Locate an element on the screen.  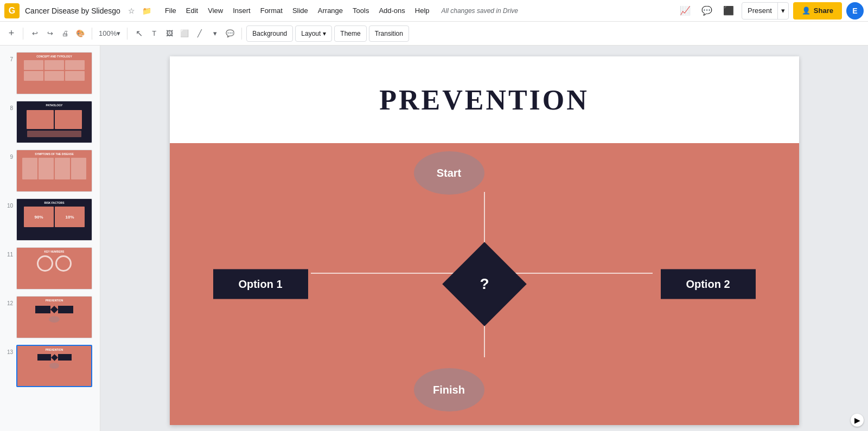
share-button: 👤 Share is located at coordinates (818, 11).